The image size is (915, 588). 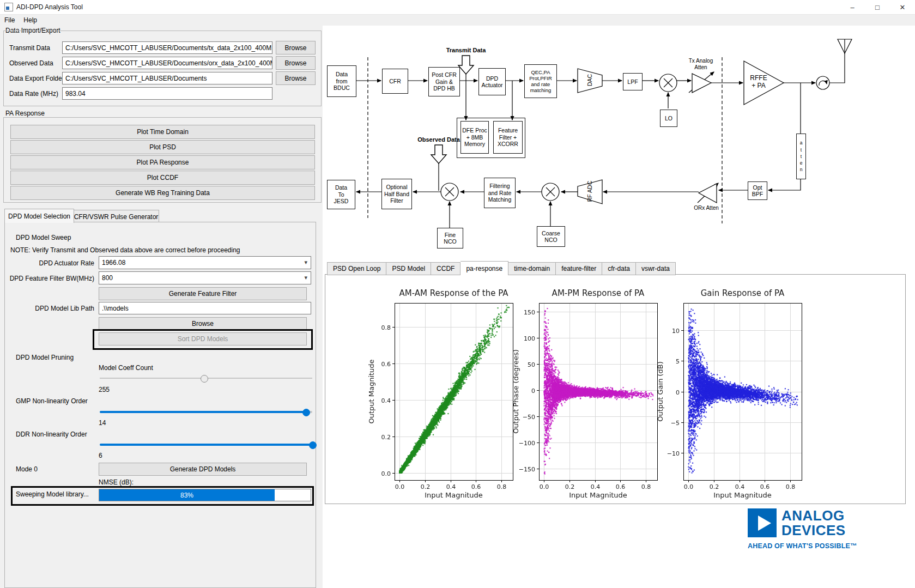 I want to click on tab-feature-filter: feature-filter, so click(x=579, y=269).